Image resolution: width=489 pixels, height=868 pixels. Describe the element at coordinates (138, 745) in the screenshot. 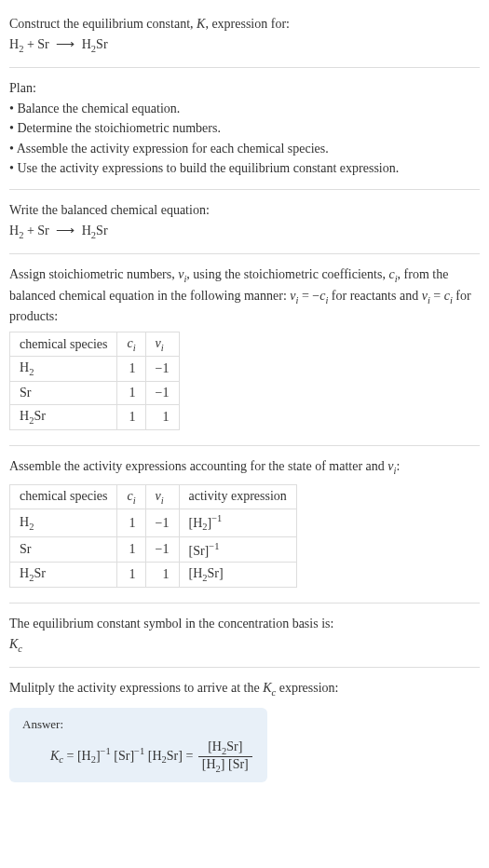

I see `answer-box: Answer: Kc = [H2]−1 [Sr]−1 [H2Sr] = [H2S…` at that location.